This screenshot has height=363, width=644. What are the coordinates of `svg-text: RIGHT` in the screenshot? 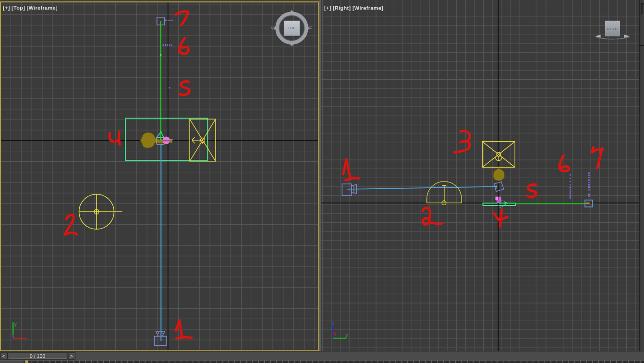 It's located at (613, 29).